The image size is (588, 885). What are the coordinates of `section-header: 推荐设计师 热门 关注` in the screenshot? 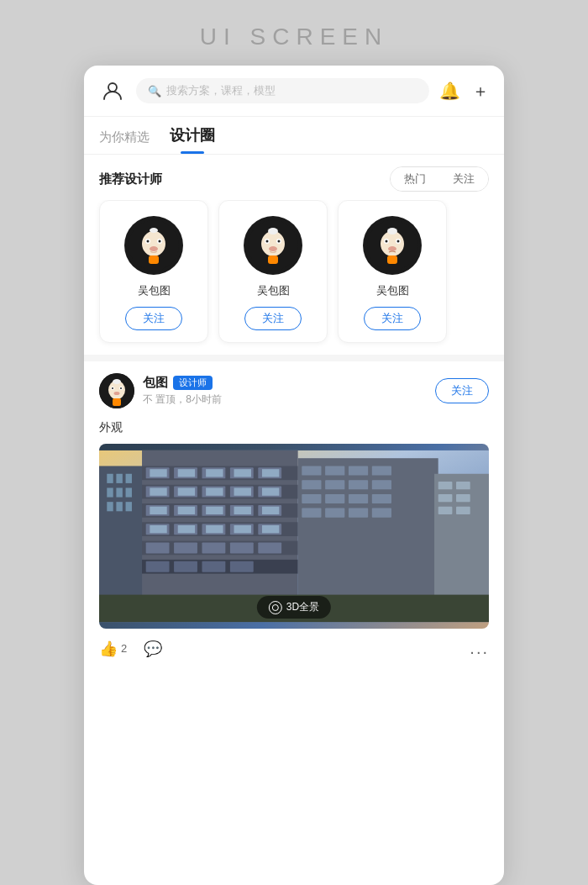 It's located at (294, 177).